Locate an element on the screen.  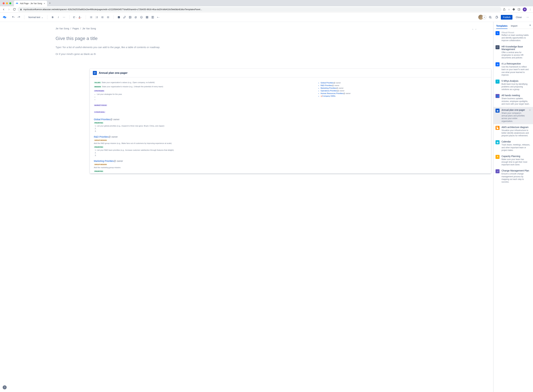
lock-icon is located at coordinates (21, 9).